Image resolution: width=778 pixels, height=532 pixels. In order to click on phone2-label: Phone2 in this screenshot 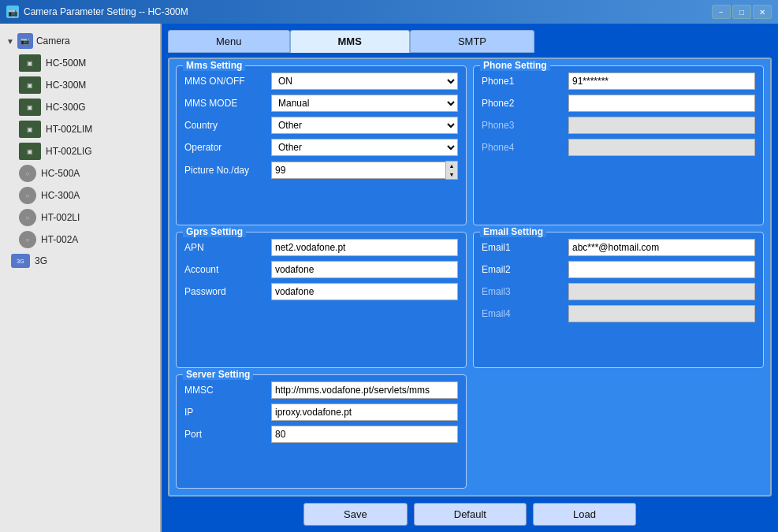, I will do `click(525, 103)`.